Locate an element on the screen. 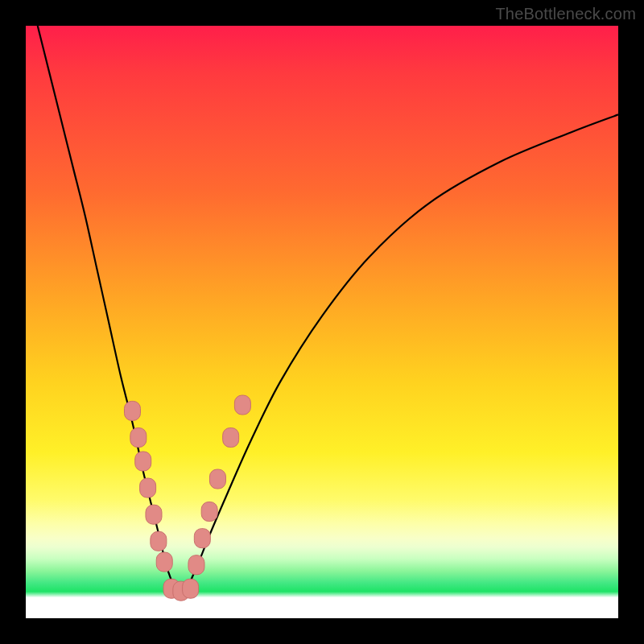 The image size is (644, 644). marker-layer is located at coordinates (187, 497).